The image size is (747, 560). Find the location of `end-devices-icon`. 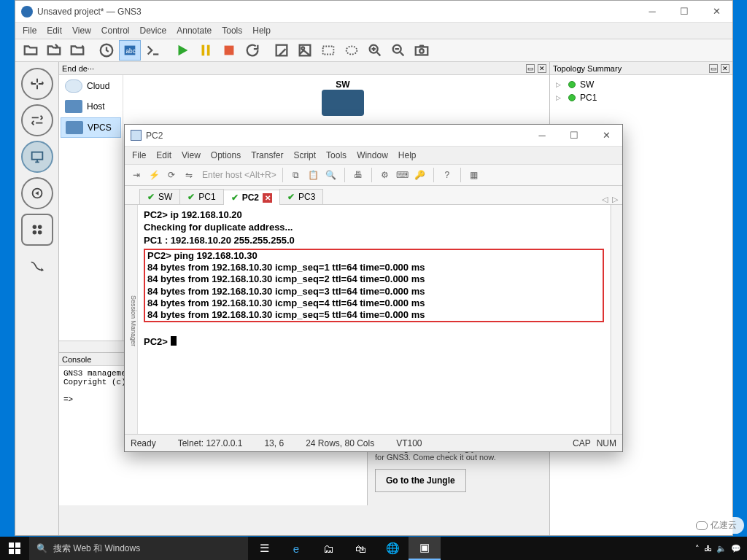

end-devices-icon is located at coordinates (37, 157).